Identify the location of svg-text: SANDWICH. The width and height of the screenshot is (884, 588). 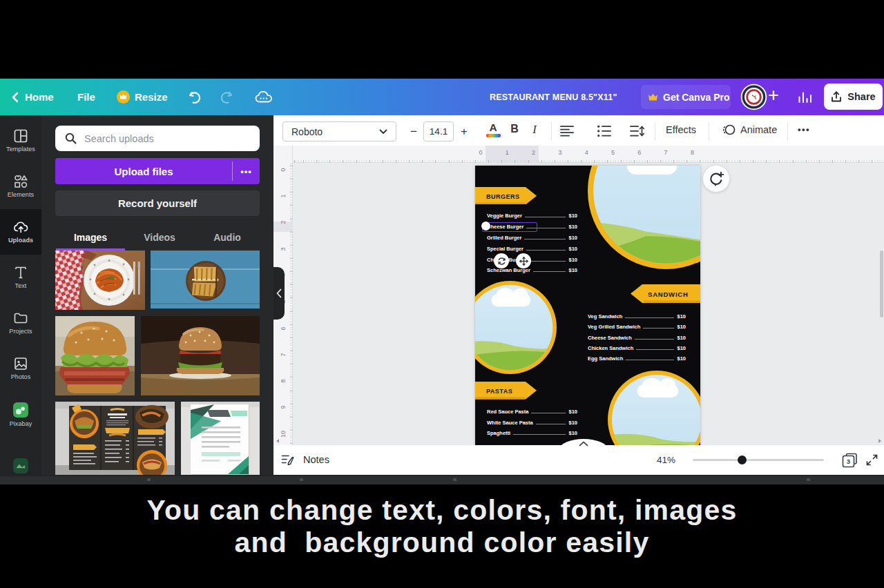
(669, 294).